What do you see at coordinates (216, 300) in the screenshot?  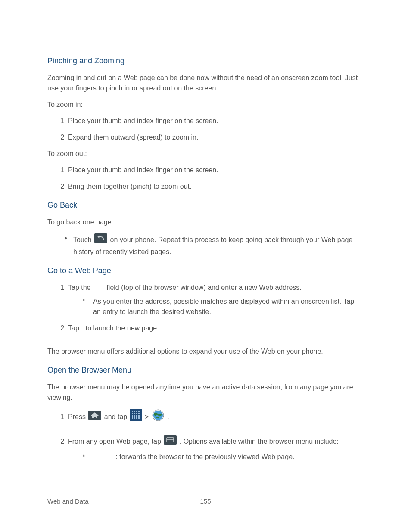 I see `list-item: Tap the field (top of the browser window…` at bounding box center [216, 300].